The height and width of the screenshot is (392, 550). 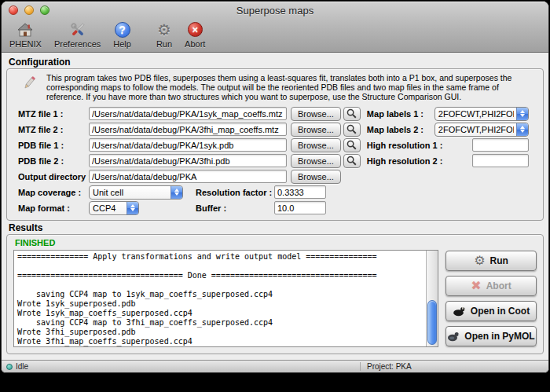 I want to click on pdb-file-2-input, so click(x=188, y=160).